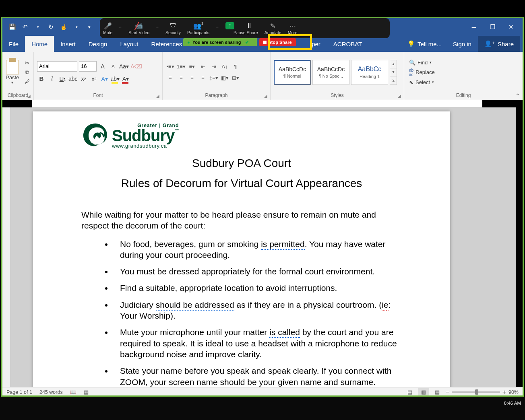 This screenshot has width=525, height=420. Describe the element at coordinates (331, 72) in the screenshot. I see `style-no-spacing: AaBbCcDc ¶ No Spac...` at that location.